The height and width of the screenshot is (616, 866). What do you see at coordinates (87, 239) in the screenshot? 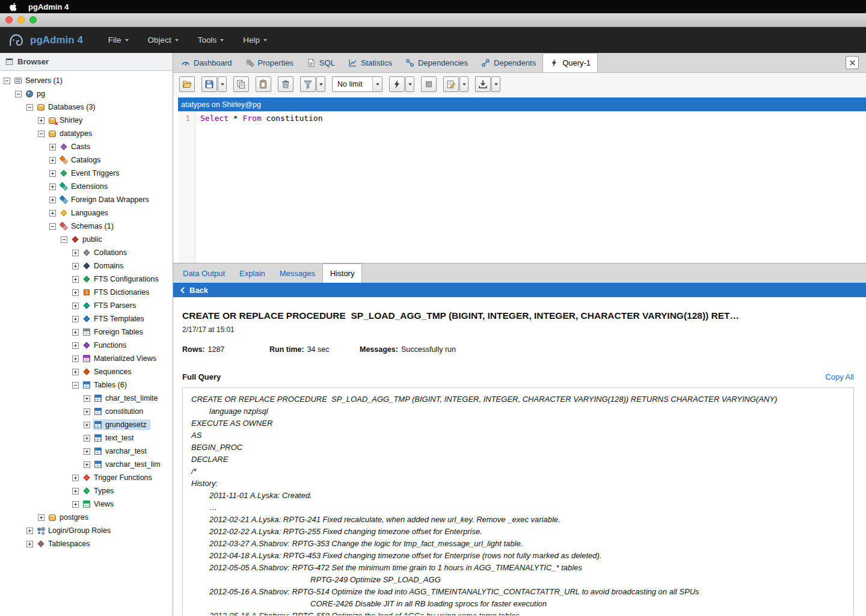
I see `tree-item-public: public` at bounding box center [87, 239].